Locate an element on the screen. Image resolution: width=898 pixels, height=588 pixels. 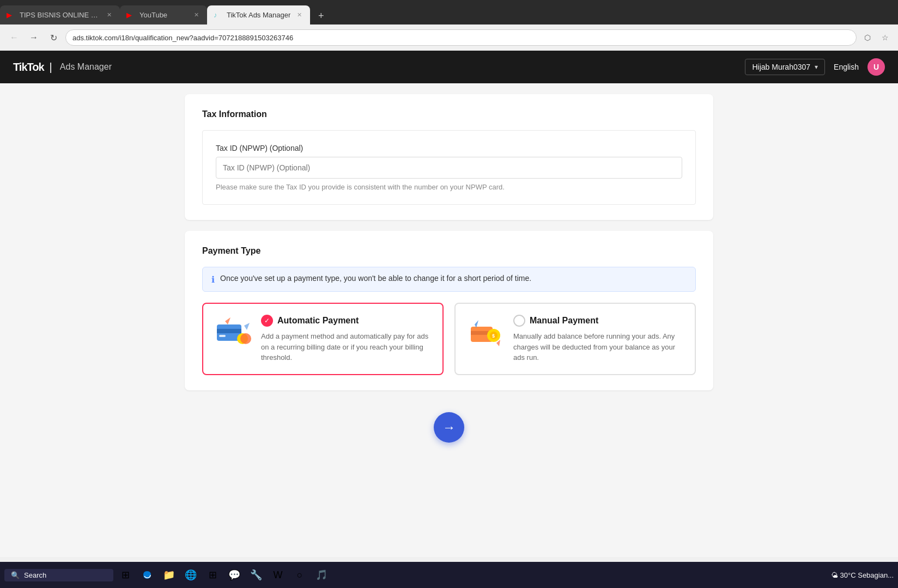
manual-payment-card: $ Manual Payment Manually add balance be… is located at coordinates (575, 339).